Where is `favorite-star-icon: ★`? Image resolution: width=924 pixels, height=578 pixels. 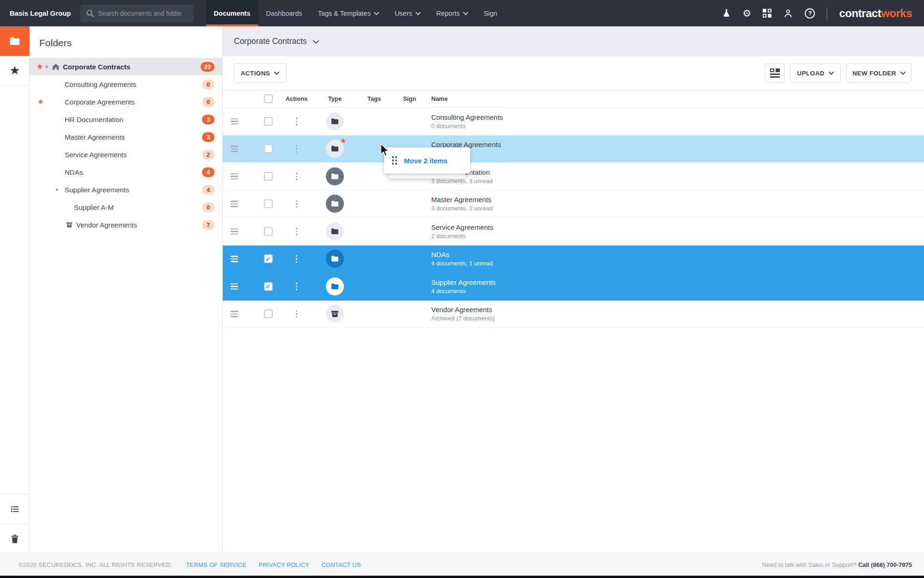
favorite-star-icon: ★ is located at coordinates (343, 141).